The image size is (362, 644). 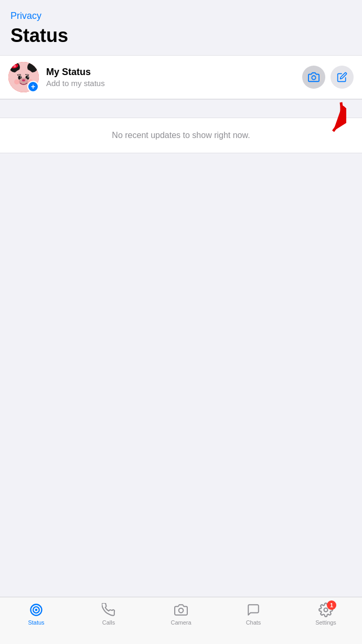 I want to click on status-info: My Status Add to my status, so click(x=174, y=77).